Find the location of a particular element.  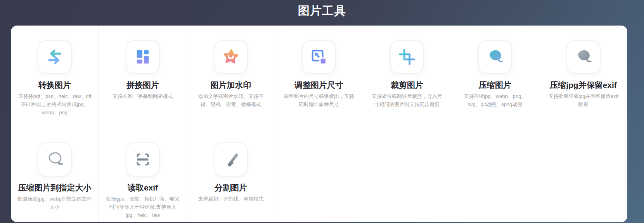

tool-card-compress-jpg-keep-exif: 压缩jpg并保留exif 支持批量压缩jpg并完整保留exif数据 is located at coordinates (583, 77).